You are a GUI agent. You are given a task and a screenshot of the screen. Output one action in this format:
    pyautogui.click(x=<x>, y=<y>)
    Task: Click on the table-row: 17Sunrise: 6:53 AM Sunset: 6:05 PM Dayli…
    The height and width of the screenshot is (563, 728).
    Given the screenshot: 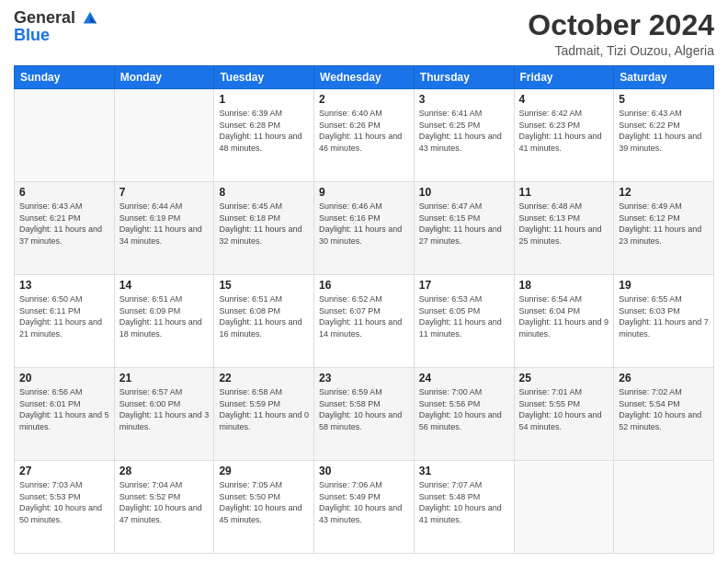 What is the action you would take?
    pyautogui.click(x=463, y=322)
    